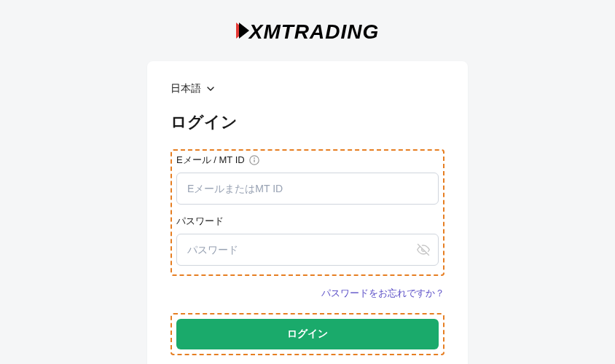 The height and width of the screenshot is (364, 615). What do you see at coordinates (211, 160) in the screenshot?
I see `email-label: Eメール / MT ID` at bounding box center [211, 160].